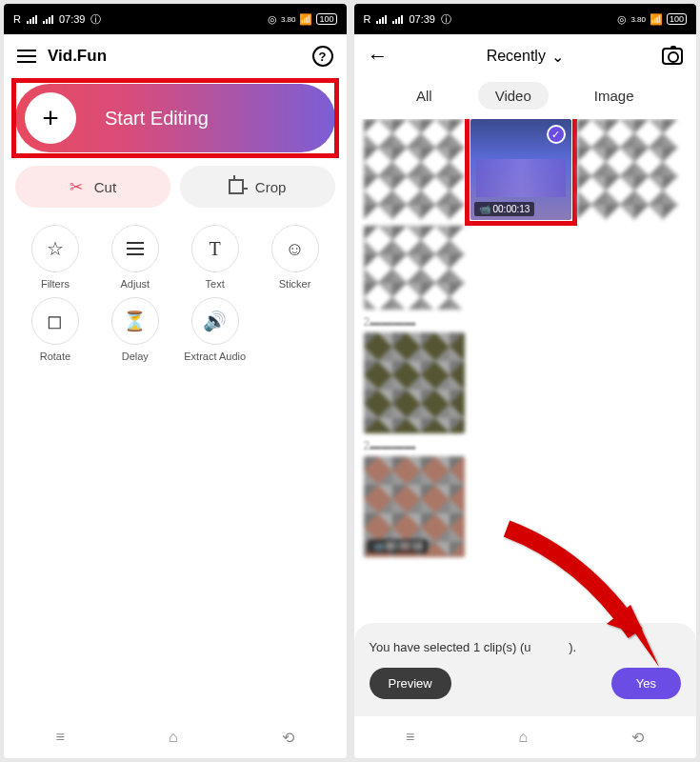 This screenshot has height=762, width=700. Describe the element at coordinates (378, 56) in the screenshot. I see `back-arrow-icon: ←` at that location.